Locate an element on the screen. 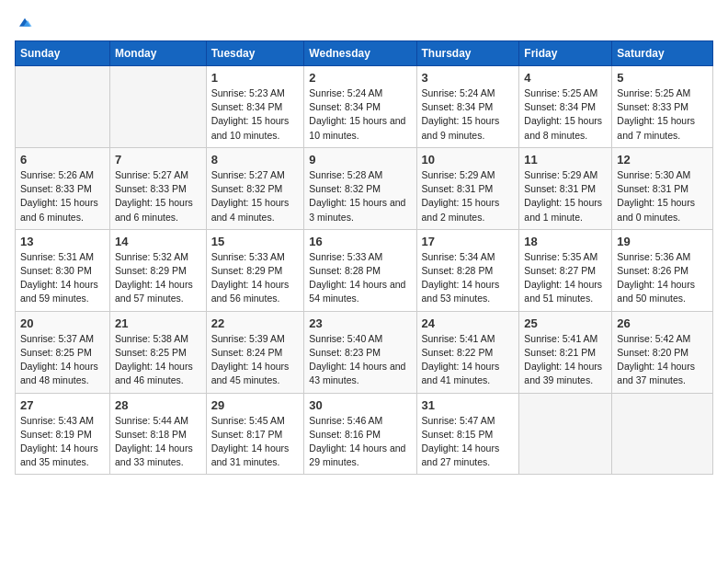 This screenshot has width=728, height=563. day-number: 10 is located at coordinates (469, 160).